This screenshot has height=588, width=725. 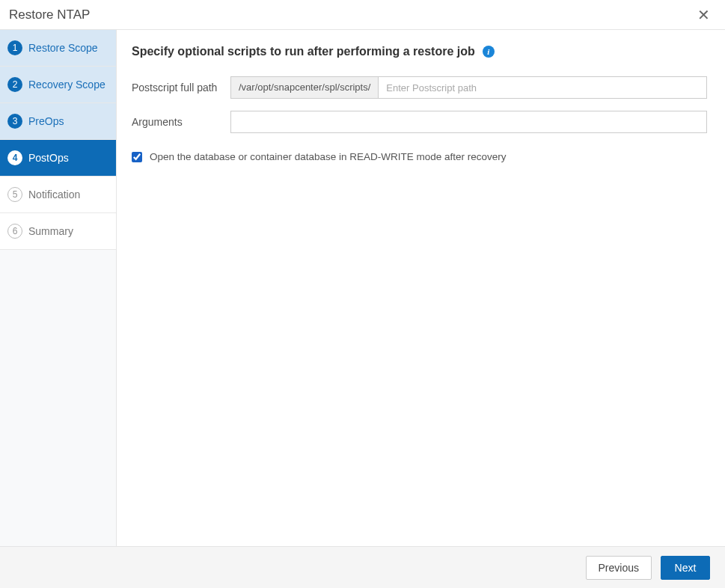 I want to click on dialog-header: Restore NTAP ✕, so click(x=362, y=15).